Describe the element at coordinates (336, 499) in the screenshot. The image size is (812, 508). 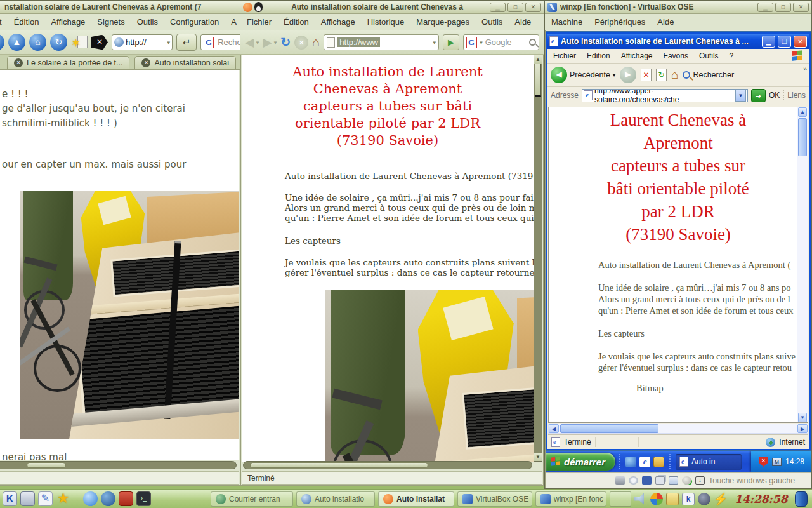
I see `task-auto-installation-konqueror: Auto installatio` at that location.